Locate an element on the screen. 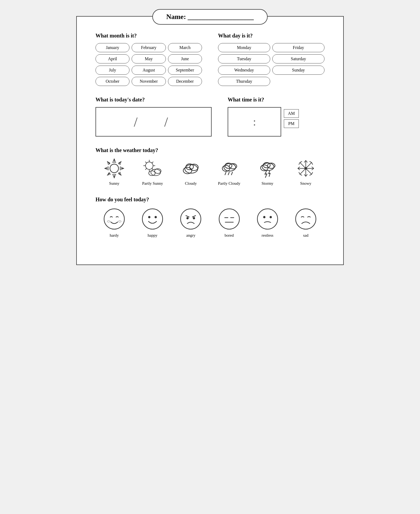 The height and width of the screenshot is (514, 420). feelings-section: How do you feel today? hardy is located at coordinates (210, 217).